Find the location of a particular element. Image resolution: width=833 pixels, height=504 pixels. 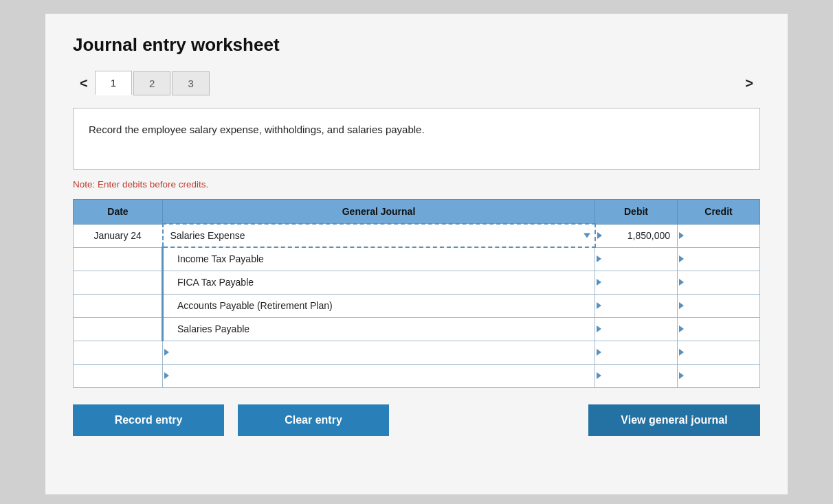

date-cell: January 24 is located at coordinates (118, 236).